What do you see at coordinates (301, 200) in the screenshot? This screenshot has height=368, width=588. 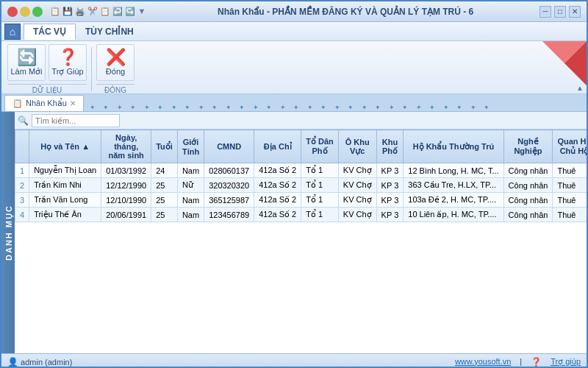 I see `table-row: 3Trần Văn Long12/10/199025Nam36512598741…` at bounding box center [301, 200].